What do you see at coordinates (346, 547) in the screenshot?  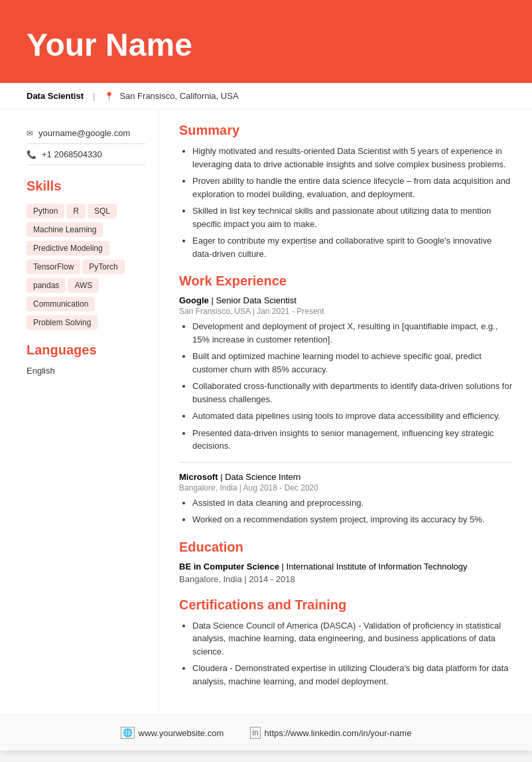 I see `education-heading: Education` at bounding box center [346, 547].